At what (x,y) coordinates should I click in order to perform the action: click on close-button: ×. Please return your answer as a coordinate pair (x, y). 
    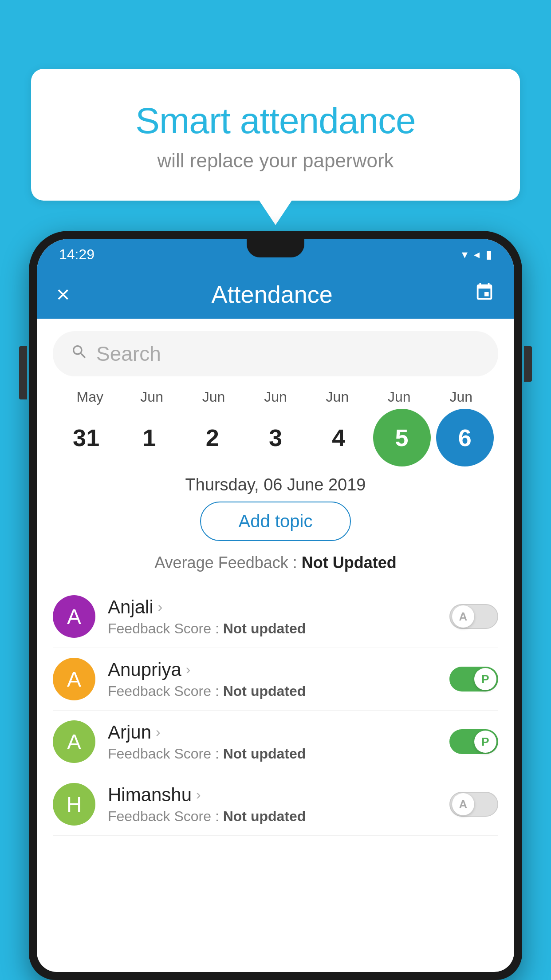
    Looking at the image, I should click on (63, 294).